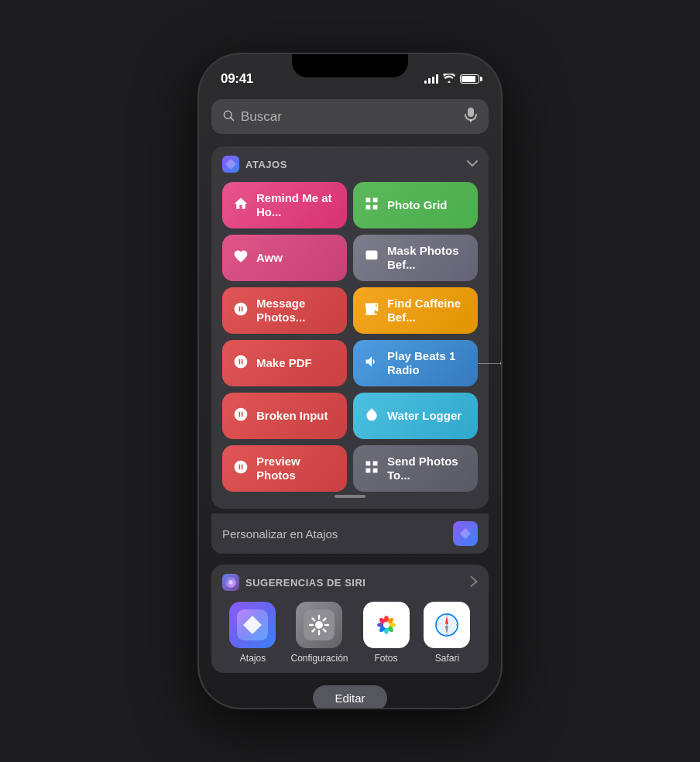 This screenshot has height=762, width=700. I want to click on fotos-app-label: Fotos, so click(386, 658).